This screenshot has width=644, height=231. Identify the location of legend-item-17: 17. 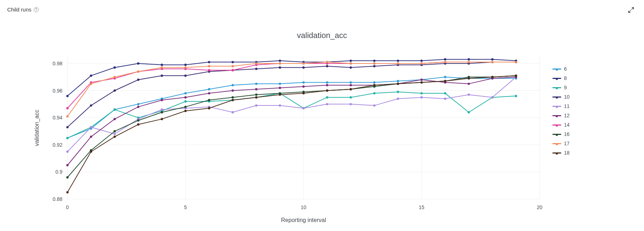
(561, 143).